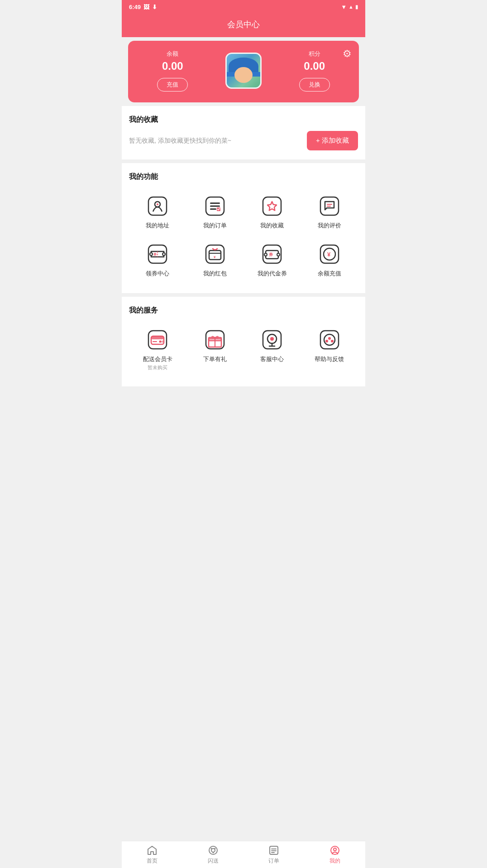  Describe the element at coordinates (329, 206) in the screenshot. I see `review-icon` at that location.